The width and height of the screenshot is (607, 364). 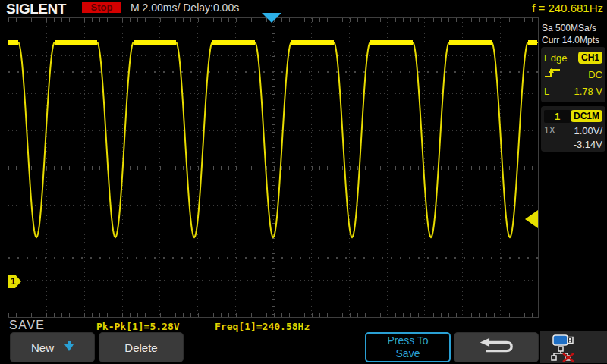 I want to click on acquisition-status-badge: Stop, so click(x=102, y=8).